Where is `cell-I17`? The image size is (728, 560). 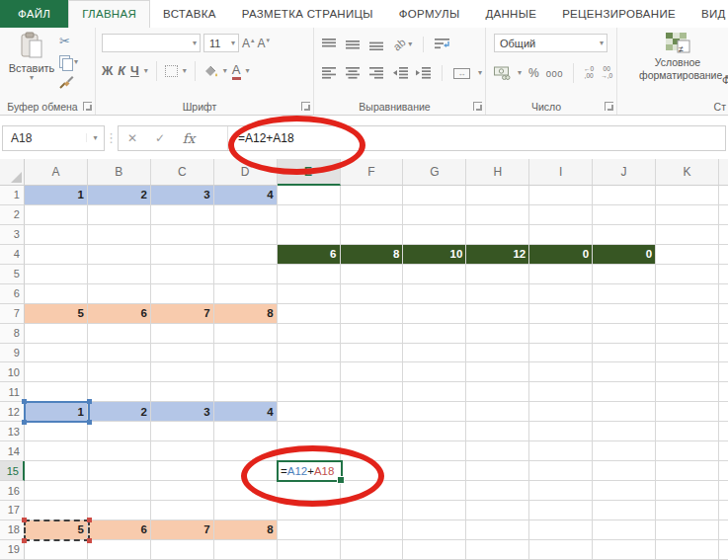
cell-I17 is located at coordinates (561, 511).